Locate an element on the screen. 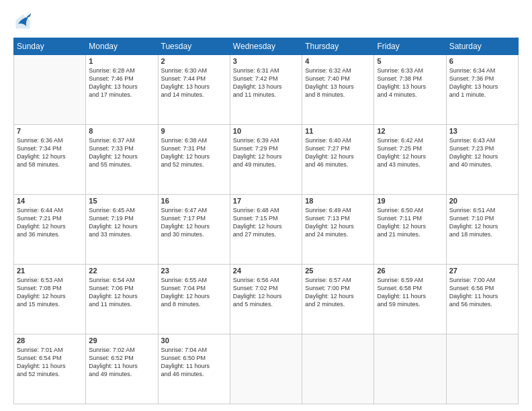  day-info: Sunrise: 6:33 AM Sunset: 7:38 PM Dayligh… is located at coordinates (410, 83).